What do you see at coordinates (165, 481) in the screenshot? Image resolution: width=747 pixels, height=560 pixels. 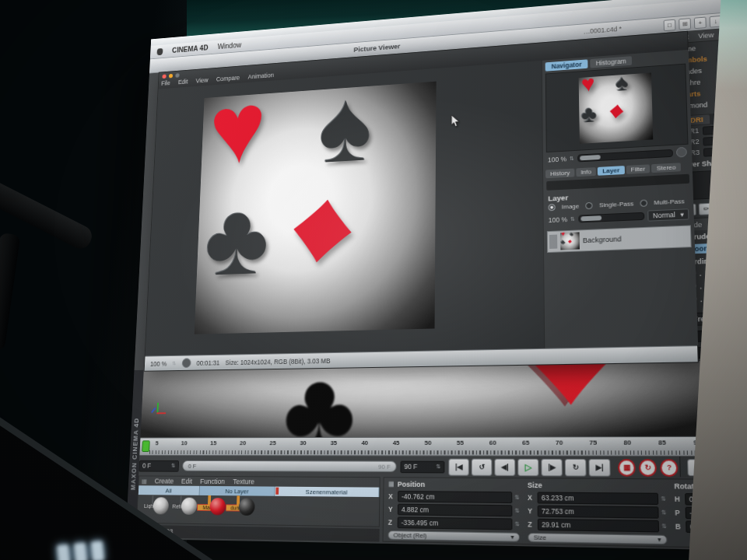 I see `material-menu-item: Create` at bounding box center [165, 481].